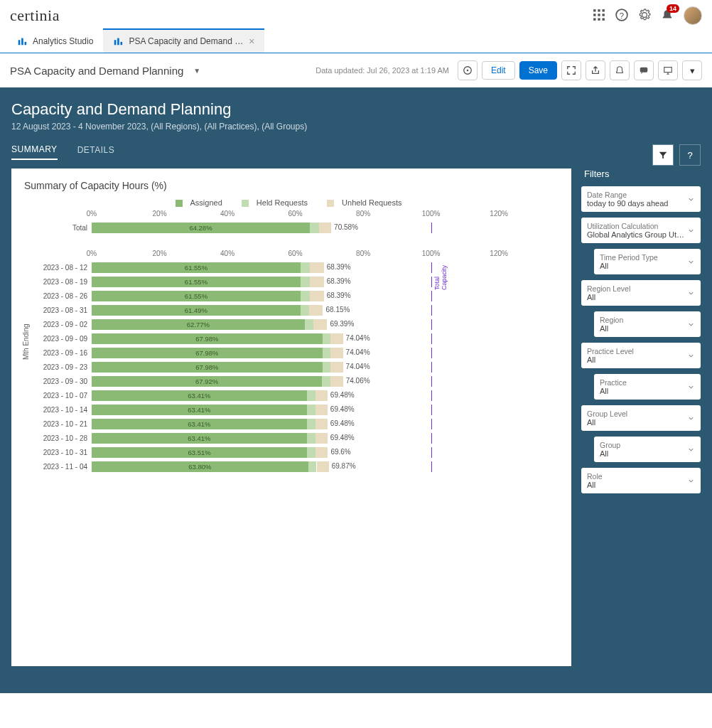  I want to click on dashboard-title: PSA Capacity and Demand Planning, so click(97, 71).